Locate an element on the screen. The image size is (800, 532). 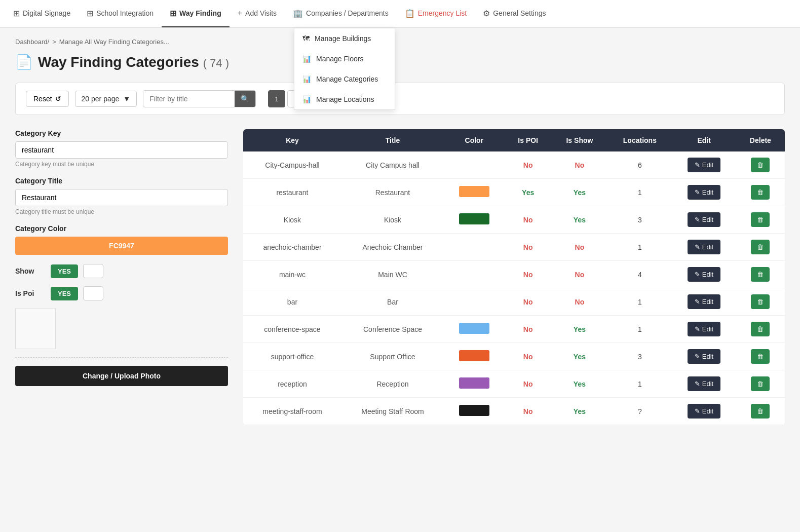
reset-button: Reset ↺ is located at coordinates (48, 99).